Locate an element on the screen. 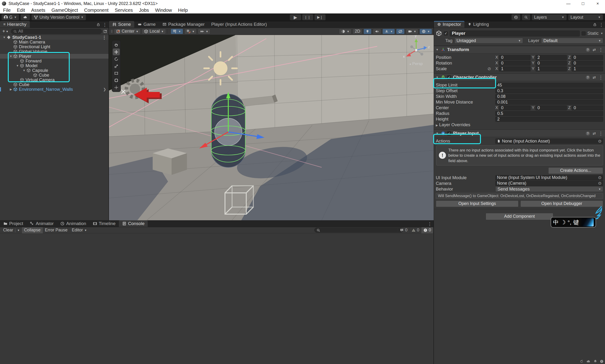  custom-editor-tool-button is located at coordinates (116, 87).